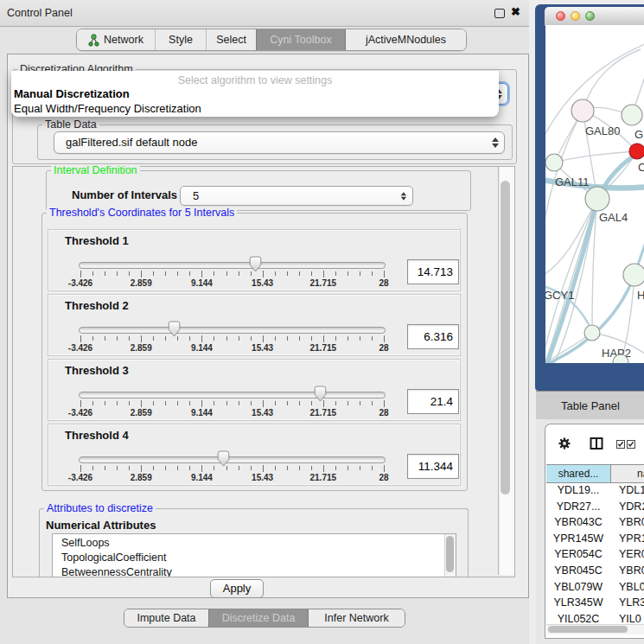  Describe the element at coordinates (578, 490) in the screenshot. I see `table-cell-shared-name: YDL19...` at that location.